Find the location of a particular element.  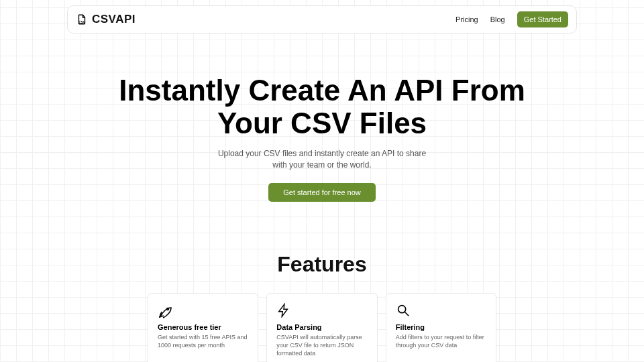

feature-card-free-tier: Generous free tier Get started with 15 f… is located at coordinates (203, 327).